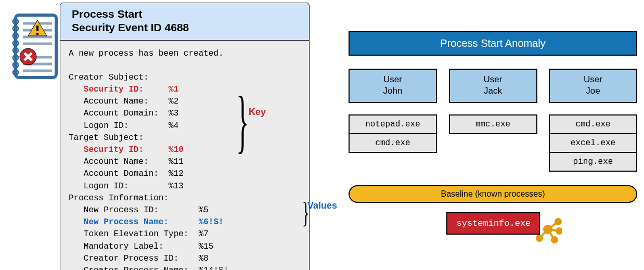  What do you see at coordinates (493, 86) in the screenshot?
I see `user-box: User Jack` at bounding box center [493, 86].